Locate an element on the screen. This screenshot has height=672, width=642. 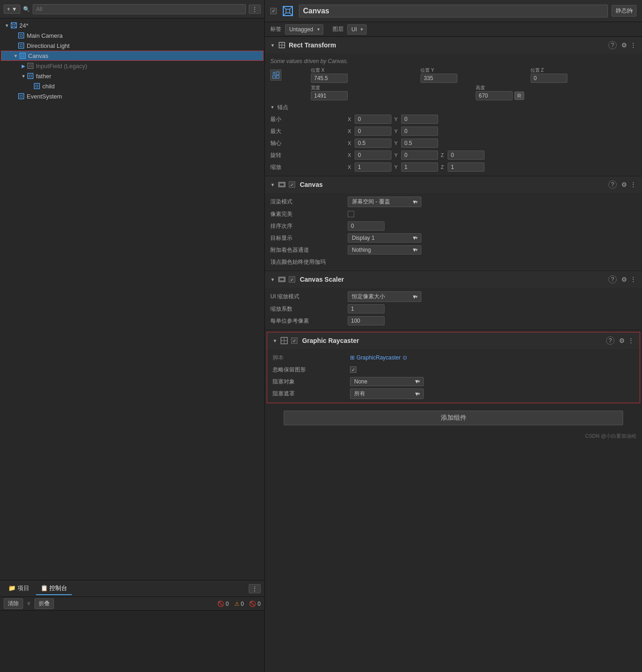
pixel-perfect-checkbox is located at coordinates (351, 214).